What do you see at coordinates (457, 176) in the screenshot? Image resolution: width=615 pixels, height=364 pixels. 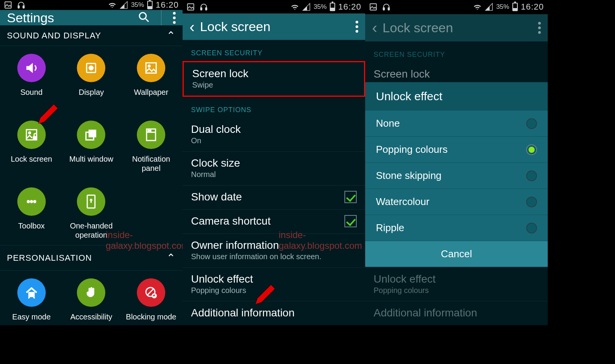 I see `dialog-option-stone-skipping: Stone skipping` at bounding box center [457, 176].